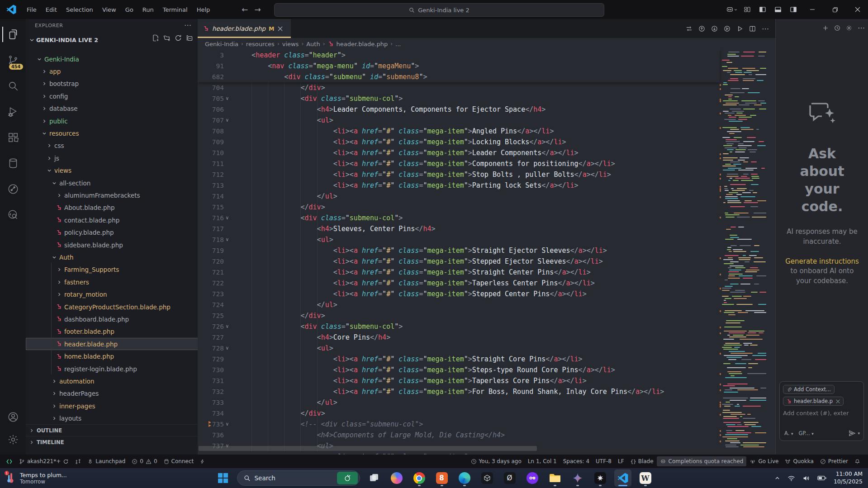 This screenshot has height=488, width=868. What do you see at coordinates (112, 171) in the screenshot?
I see `tree-folder-views: views` at bounding box center [112, 171].